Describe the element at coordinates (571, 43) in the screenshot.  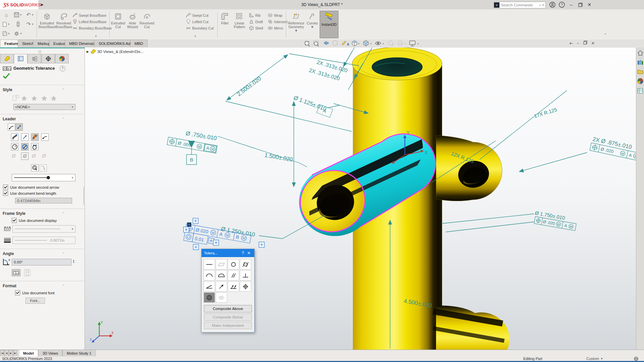
I see `dock-pane-icon: ⇤` at that location.